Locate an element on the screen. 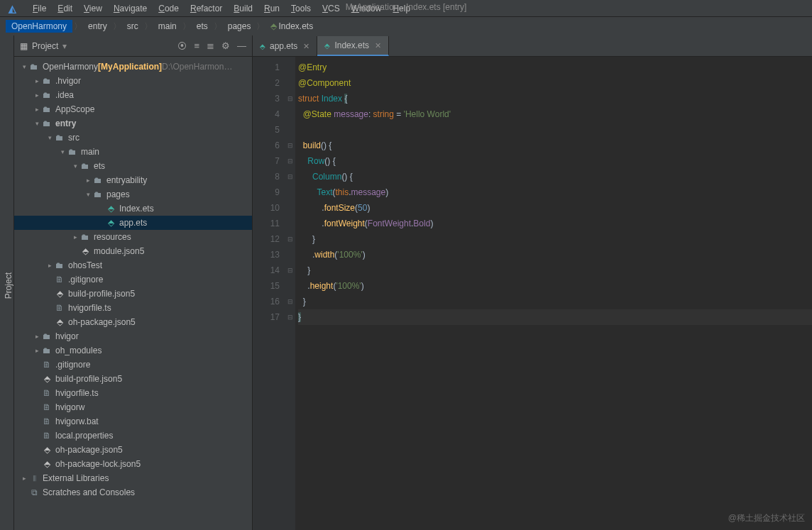 The width and height of the screenshot is (812, 530). code-line: @State message: string = 'Hello World' is located at coordinates (555, 114).